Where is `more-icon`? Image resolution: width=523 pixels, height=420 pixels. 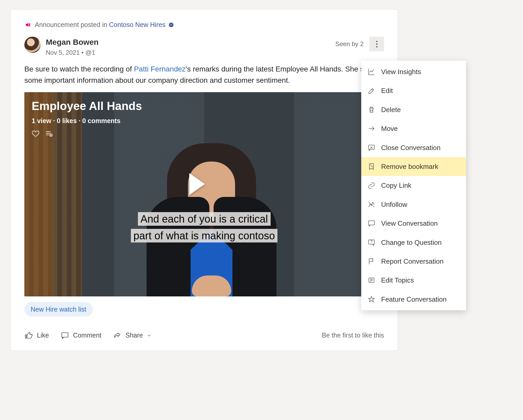
more-icon is located at coordinates (377, 44).